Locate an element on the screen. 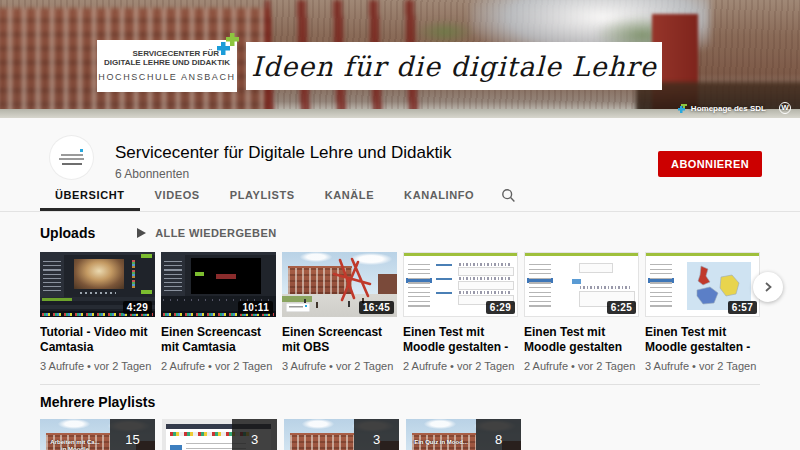 This screenshot has width=800, height=450. video-title: Tutorial - Video mit Camtasia komprimier… is located at coordinates (98, 340).